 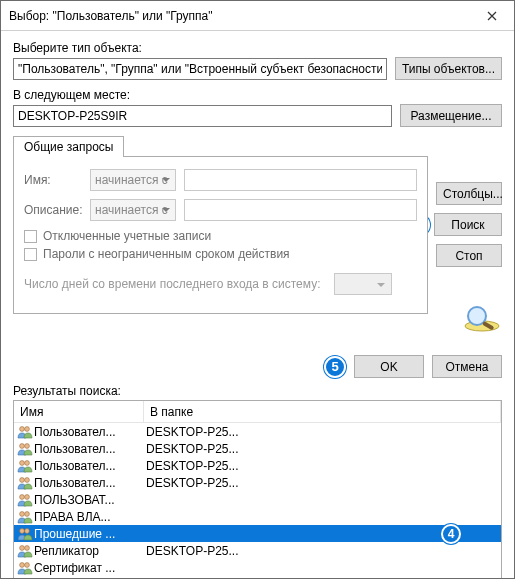 What do you see at coordinates (90, 551) in the screenshot?
I see `cell-name: Репликатор` at bounding box center [90, 551].